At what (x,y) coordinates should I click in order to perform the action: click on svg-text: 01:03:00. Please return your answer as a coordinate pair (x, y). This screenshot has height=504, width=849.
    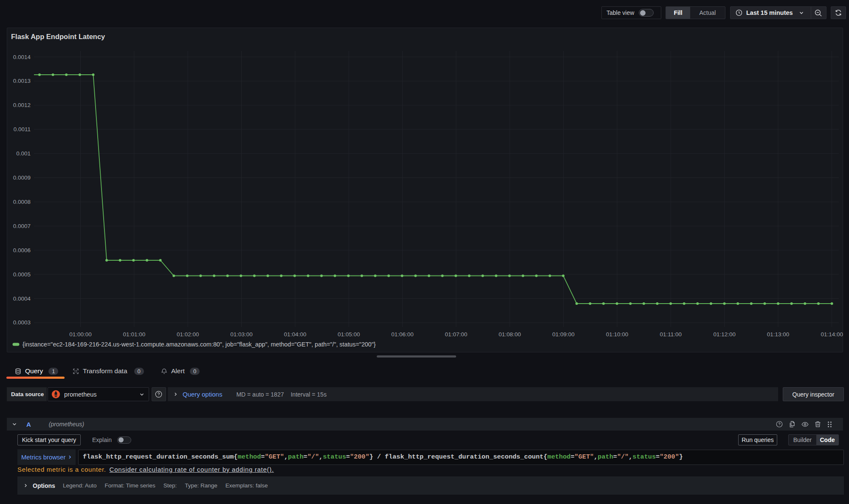
    Looking at the image, I should click on (241, 335).